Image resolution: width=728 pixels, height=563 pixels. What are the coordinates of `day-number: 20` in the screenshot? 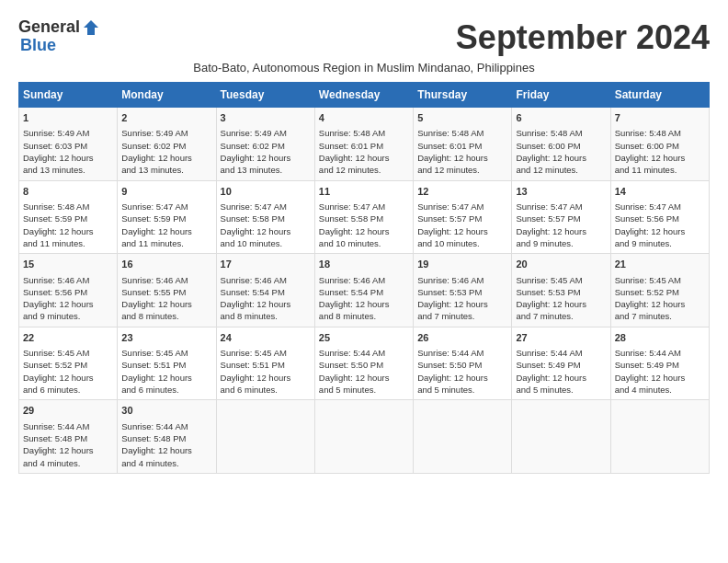 It's located at (561, 265).